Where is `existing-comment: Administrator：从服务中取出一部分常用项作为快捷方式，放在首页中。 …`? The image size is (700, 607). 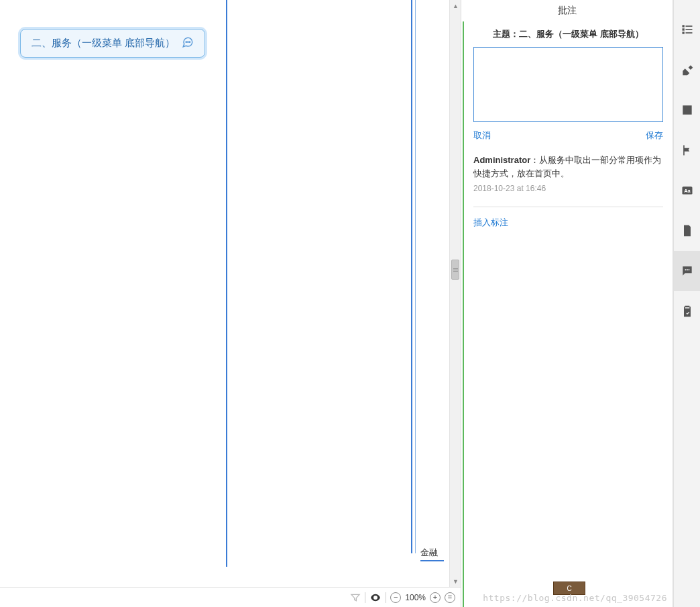
existing-comment: Administrator：从服务中取出一部分常用项作为快捷方式，放在首页中。 … is located at coordinates (569, 174).